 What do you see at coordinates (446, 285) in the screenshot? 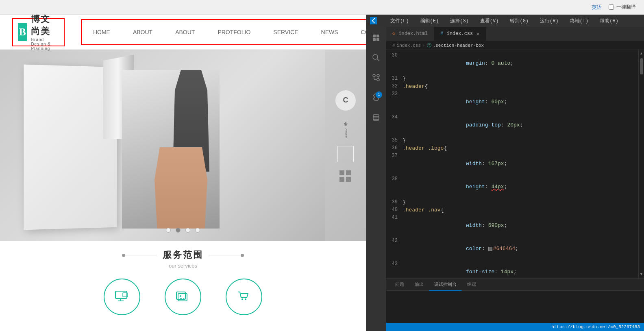
I see `bottom-tab-debug: 调试控制台` at bounding box center [446, 285].